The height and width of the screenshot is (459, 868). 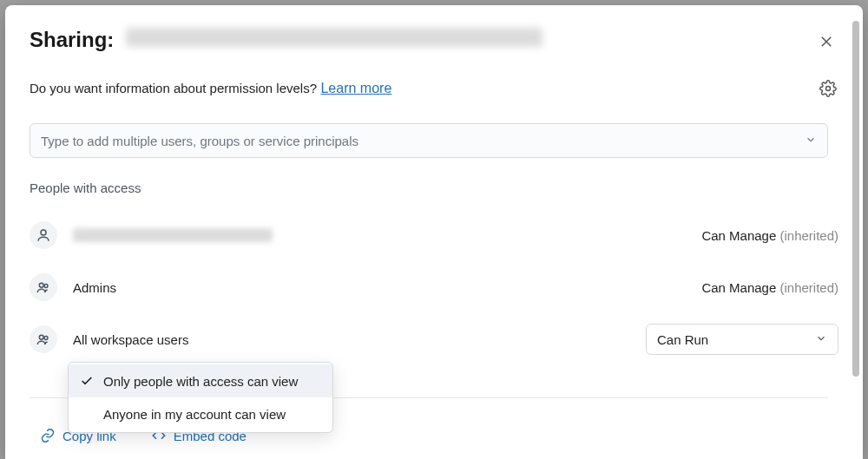 I want to click on access-row: All workspace users Can Run, so click(x=434, y=339).